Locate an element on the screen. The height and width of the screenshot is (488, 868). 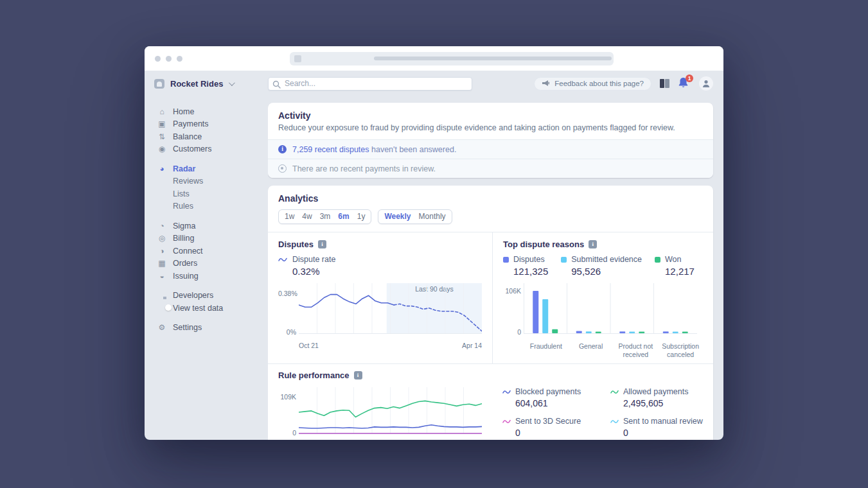
dispute-rate-value: 0.32% is located at coordinates (387, 271).